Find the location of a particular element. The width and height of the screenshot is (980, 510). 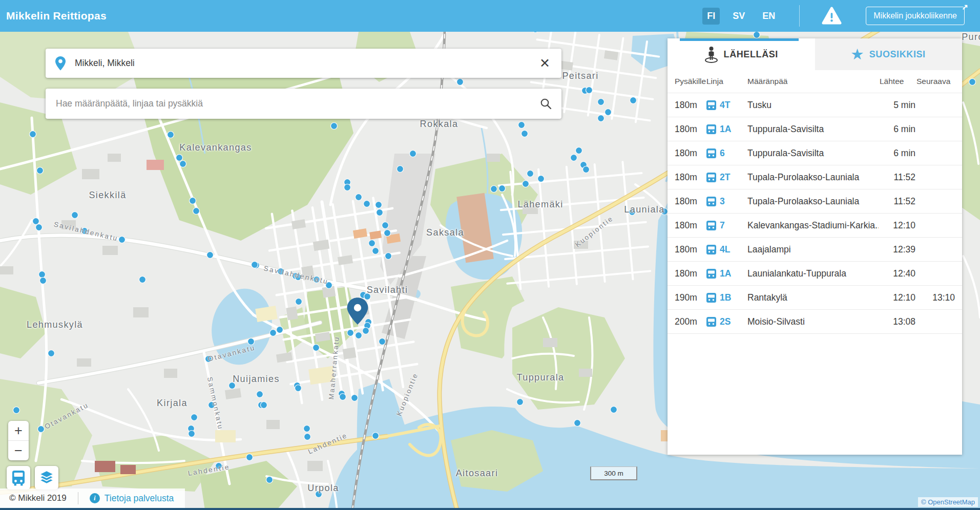

table-row: 180m1ATuppurala-Savisilta6 min is located at coordinates (815, 129).